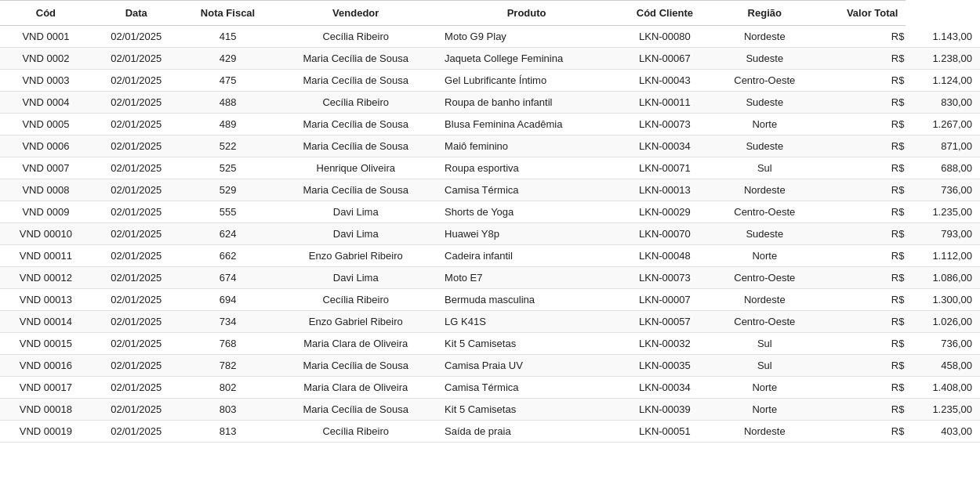 This screenshot has width=980, height=488. I want to click on cell-vendedor: Enzo Gabriel Ribeiro, so click(356, 322).